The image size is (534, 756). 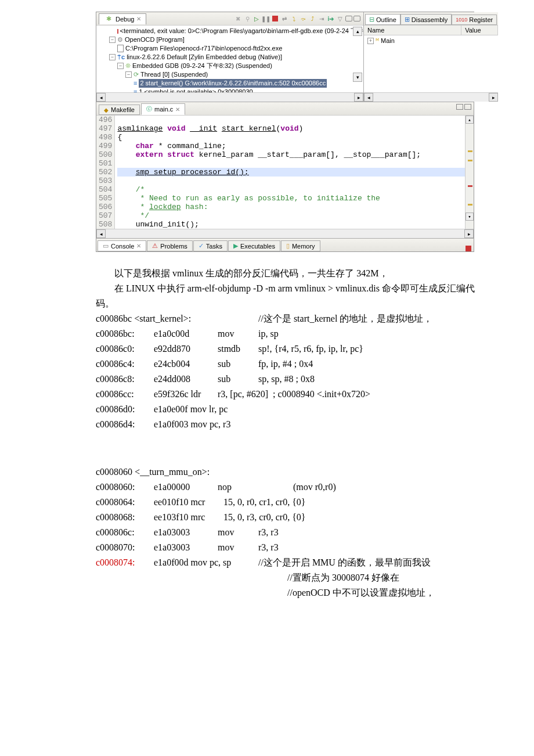 What do you see at coordinates (247, 19) in the screenshot?
I see `connect-icon: ⚲` at bounding box center [247, 19].